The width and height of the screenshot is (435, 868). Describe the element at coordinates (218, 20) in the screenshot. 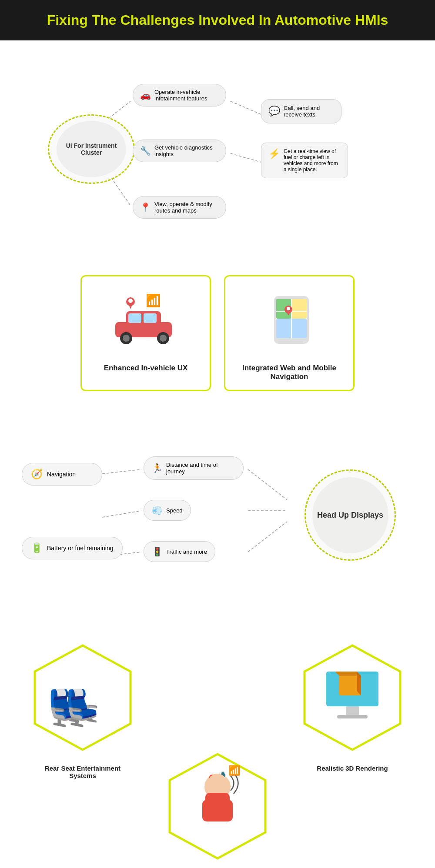

I see `page-title: Fixing The Challenges Involved In Automo…` at that location.